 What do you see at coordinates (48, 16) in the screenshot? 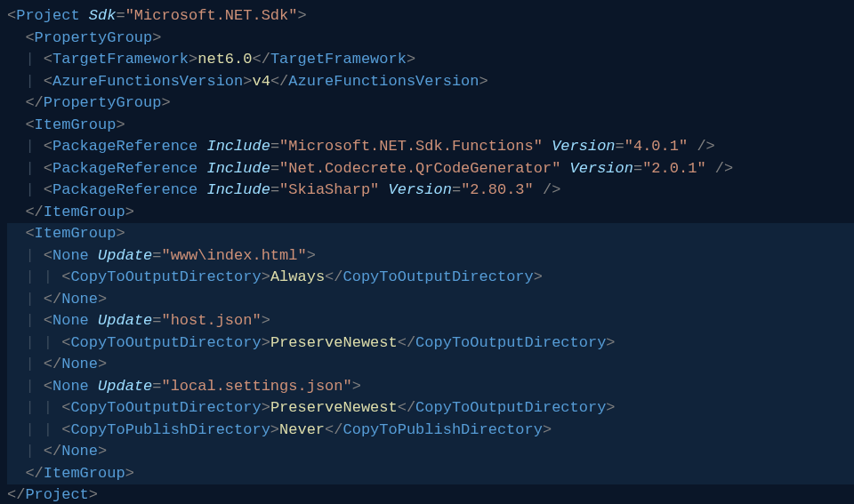
I see `token-tag: Project` at bounding box center [48, 16].